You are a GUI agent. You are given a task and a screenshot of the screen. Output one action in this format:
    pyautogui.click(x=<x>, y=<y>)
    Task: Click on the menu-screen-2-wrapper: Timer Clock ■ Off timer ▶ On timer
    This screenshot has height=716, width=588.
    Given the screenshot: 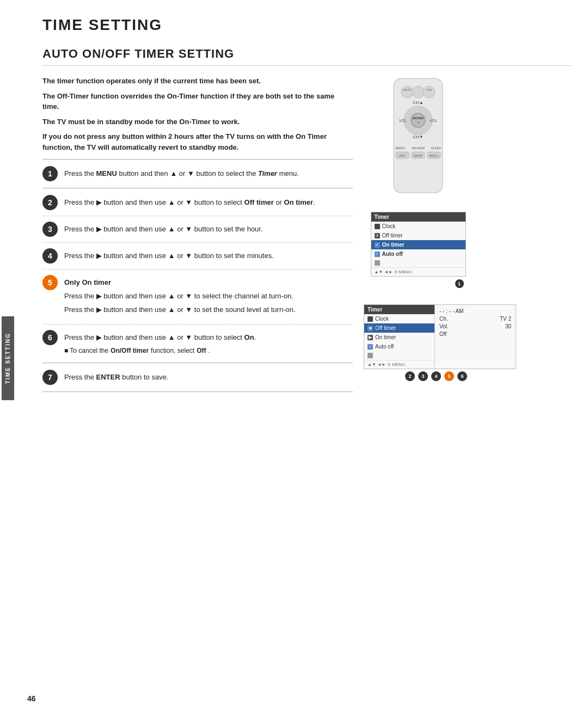 What is the action you would take?
    pyautogui.click(x=418, y=343)
    